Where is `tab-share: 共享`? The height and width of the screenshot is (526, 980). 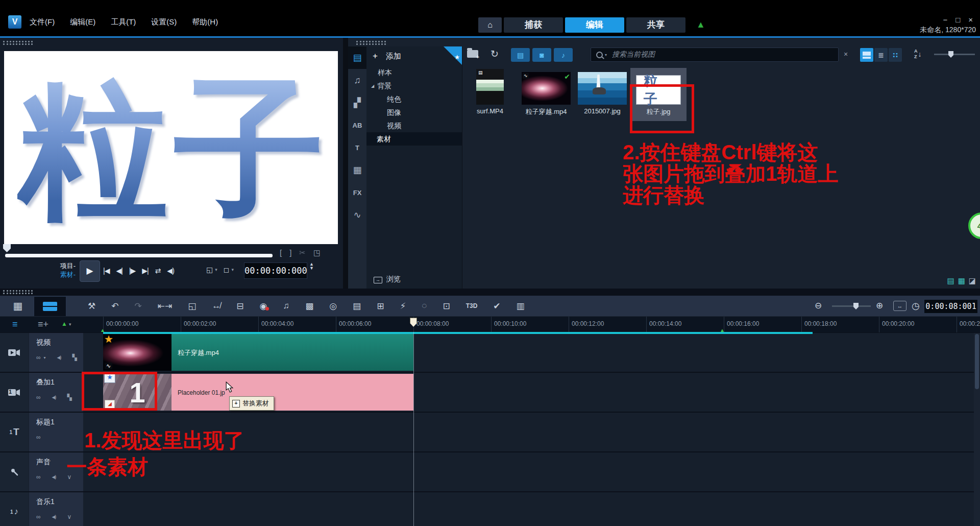 tab-share: 共享 is located at coordinates (656, 25).